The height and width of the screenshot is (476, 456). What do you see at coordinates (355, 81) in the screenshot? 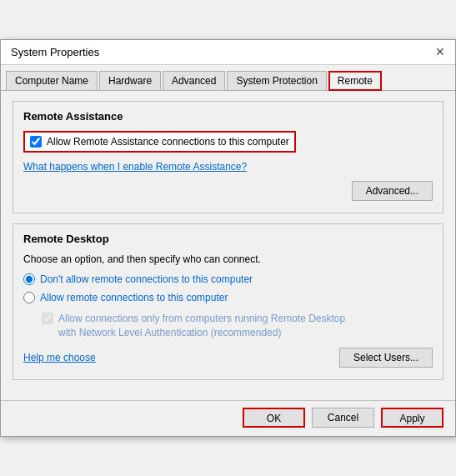
I see `tab-remote: Remote` at bounding box center [355, 81].